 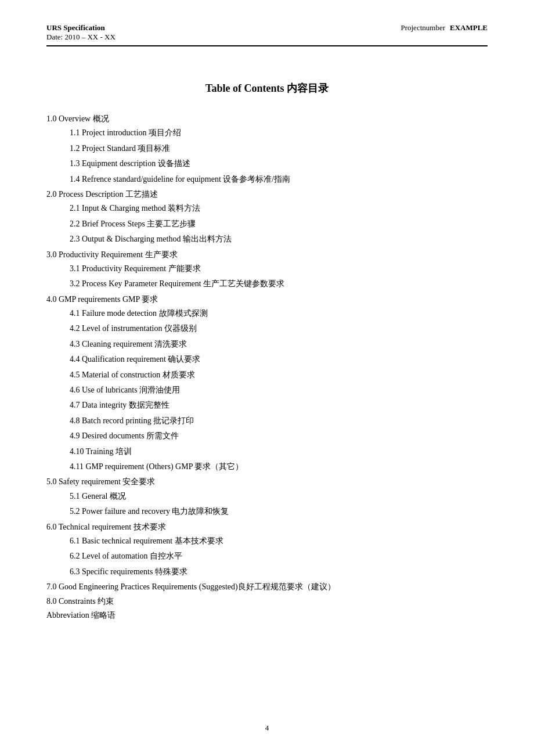 What do you see at coordinates (279, 164) in the screenshot?
I see `toc-item: 1.3 Equipment description 设备描述` at bounding box center [279, 164].